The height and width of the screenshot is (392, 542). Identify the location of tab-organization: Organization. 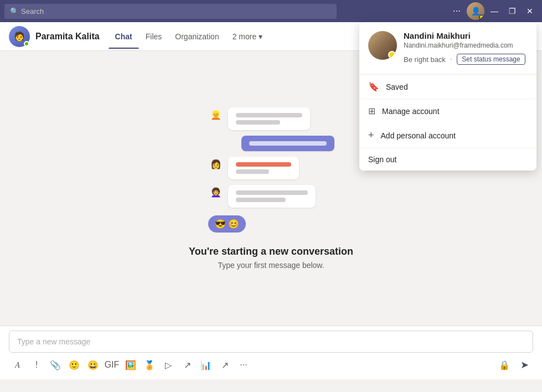
(197, 37).